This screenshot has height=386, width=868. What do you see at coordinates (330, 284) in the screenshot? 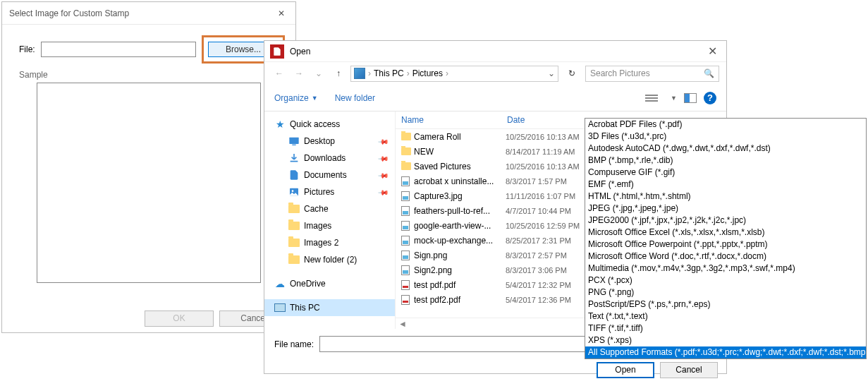
I see `sidebar-item: ☁OneDrive` at bounding box center [330, 284].